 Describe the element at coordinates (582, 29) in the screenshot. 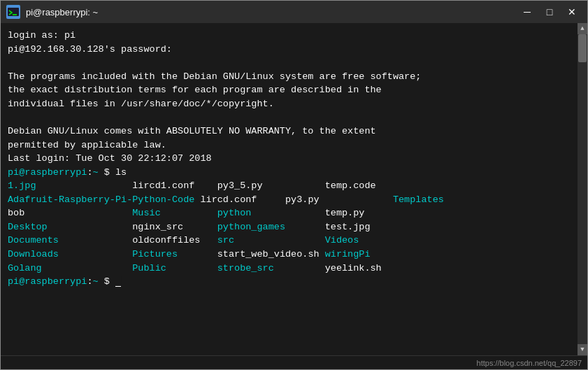

I see `scroll-up-arrow: ▲` at that location.